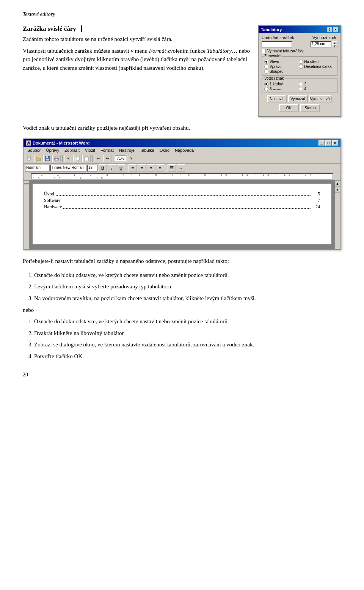 Image resolution: width=364 pixels, height=590 pixels. Describe the element at coordinates (27, 215) in the screenshot. I see `left-margin` at that location.